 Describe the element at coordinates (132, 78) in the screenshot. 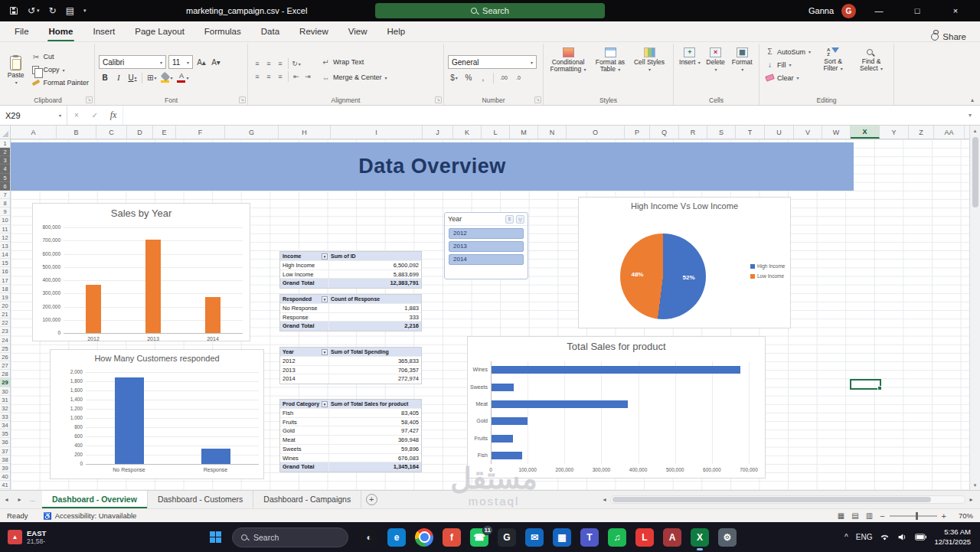

I see `underline-button: U▾` at that location.